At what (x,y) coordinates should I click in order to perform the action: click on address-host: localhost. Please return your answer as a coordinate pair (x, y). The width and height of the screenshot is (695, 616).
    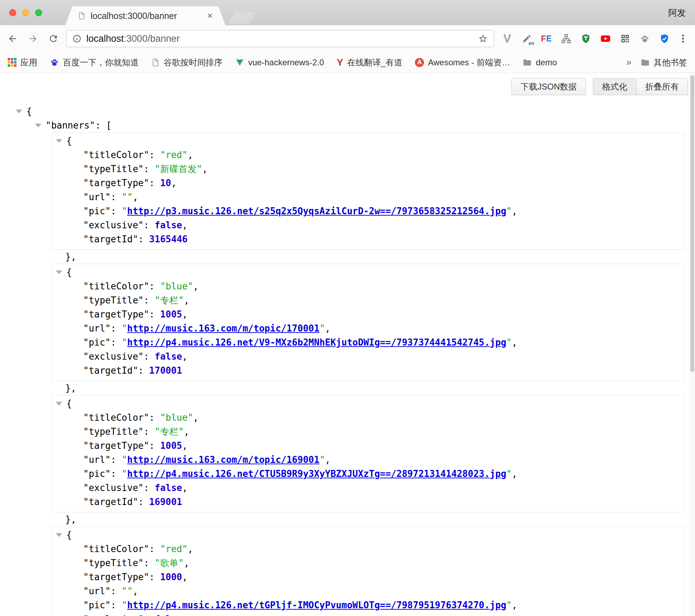
    Looking at the image, I should click on (105, 39).